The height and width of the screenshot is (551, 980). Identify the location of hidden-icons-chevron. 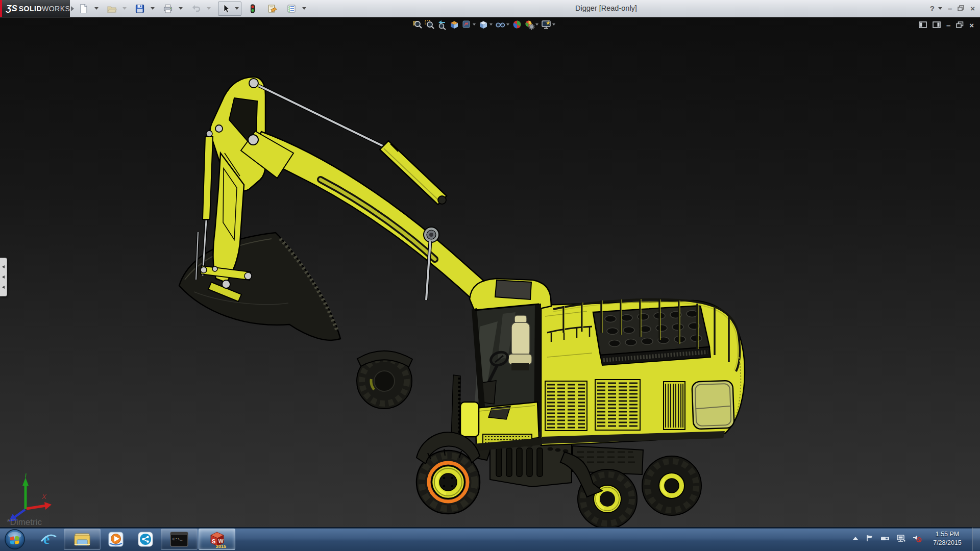
(855, 539).